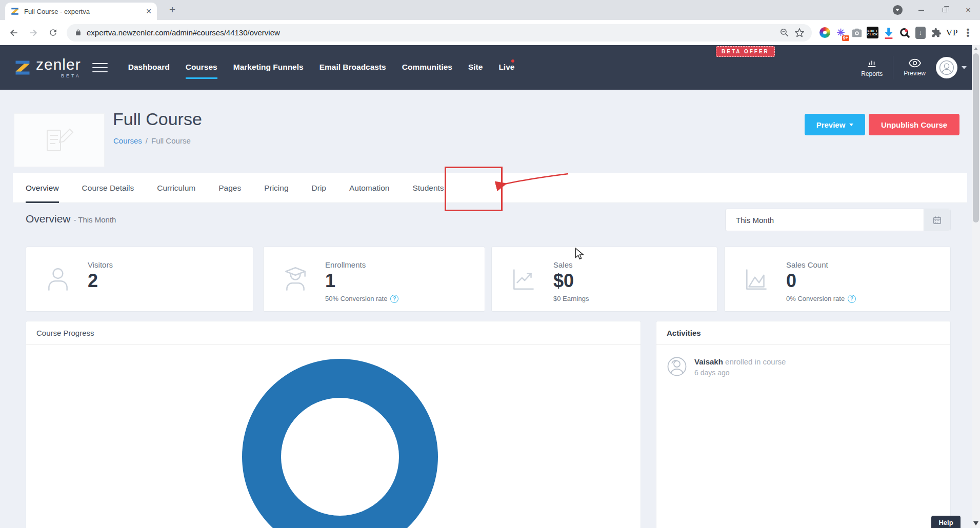  Describe the element at coordinates (230, 188) in the screenshot. I see `tab-pages: Pages` at that location.